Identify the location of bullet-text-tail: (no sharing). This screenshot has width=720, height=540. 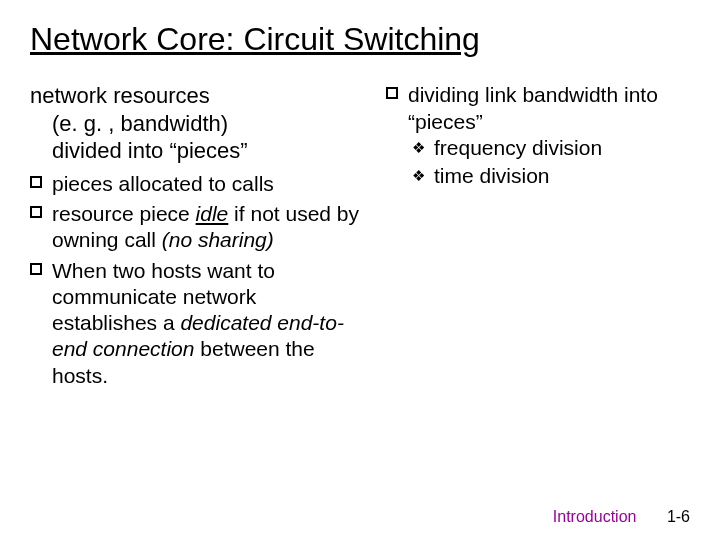
(218, 240).